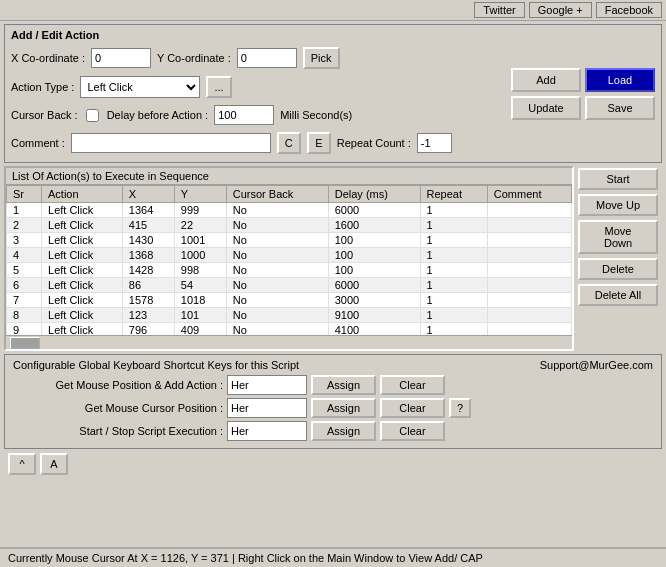 The width and height of the screenshot is (666, 567). What do you see at coordinates (158, 115) in the screenshot?
I see `delay-label: Delay before Action :` at bounding box center [158, 115].